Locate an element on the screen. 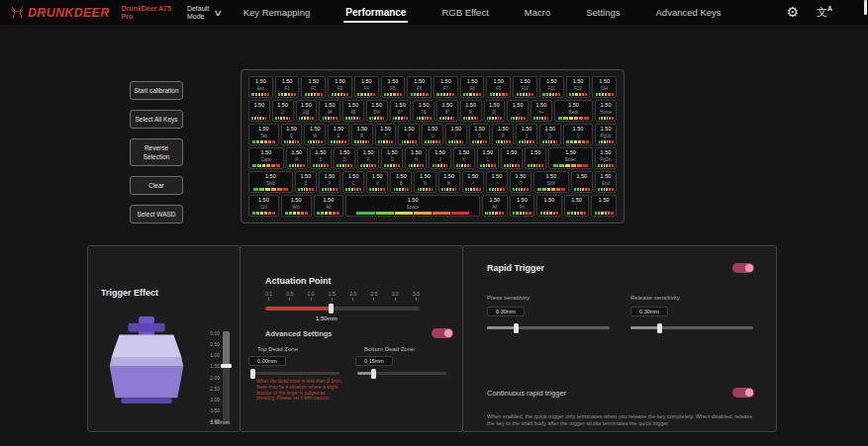 This screenshot has width=868, height=446. key-q: 1.50Q is located at coordinates (292, 134).